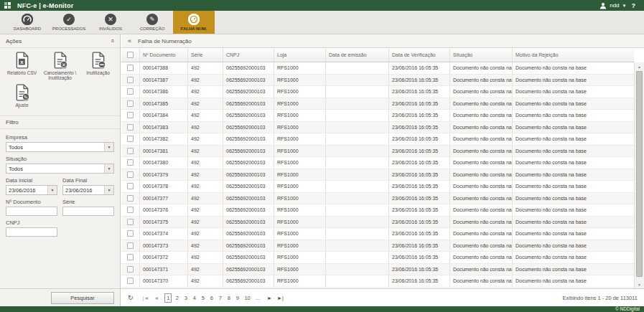 The height and width of the screenshot is (312, 644). Describe the element at coordinates (378, 175) in the screenshot. I see `table-row: 00014737949206255692000103RFS100023/06/2…` at that location.